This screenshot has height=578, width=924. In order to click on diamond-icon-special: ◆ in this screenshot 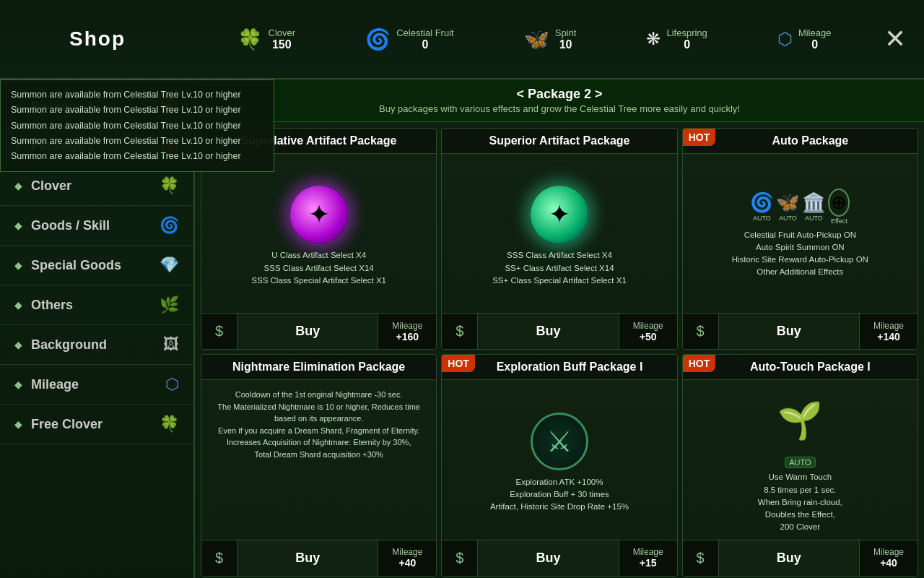, I will do `click(19, 265)`.